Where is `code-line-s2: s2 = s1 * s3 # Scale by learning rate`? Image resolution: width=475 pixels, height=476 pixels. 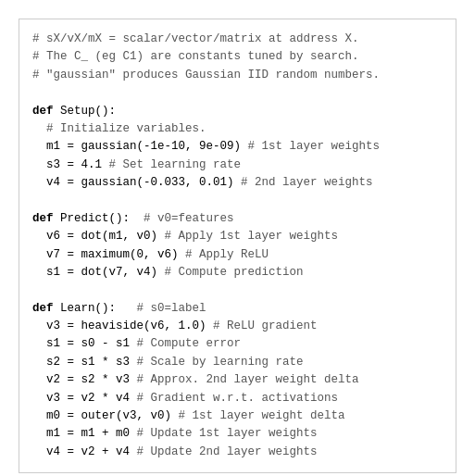
code-line-s2: s2 = s1 * s3 # Scale by learning rate is located at coordinates (169, 362).